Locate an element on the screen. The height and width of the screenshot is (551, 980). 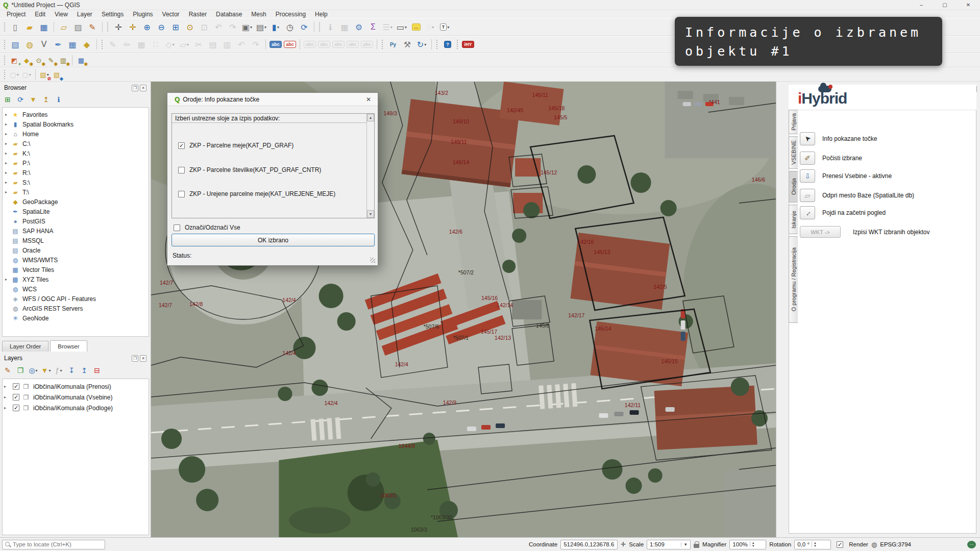
coordinate-tracking-icon: ✛ is located at coordinates (623, 544).